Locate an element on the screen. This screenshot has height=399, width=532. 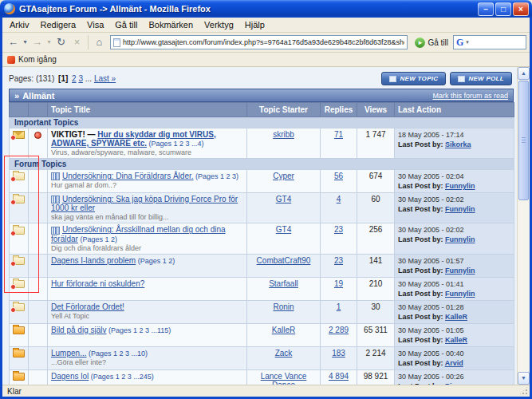
mark-forum-read-link: Mark this forum as read is located at coordinates (471, 96).